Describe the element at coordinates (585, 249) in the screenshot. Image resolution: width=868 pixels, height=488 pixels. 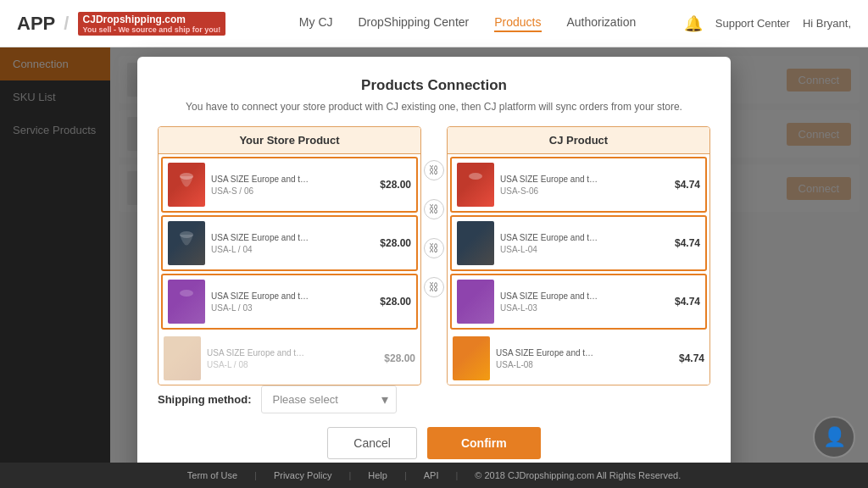
I see `cj-product-2-sku: USA-L-04` at that location.